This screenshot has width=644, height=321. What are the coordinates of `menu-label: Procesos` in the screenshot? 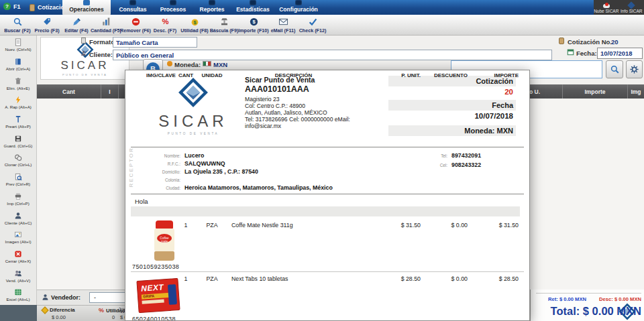 It's located at (173, 9).